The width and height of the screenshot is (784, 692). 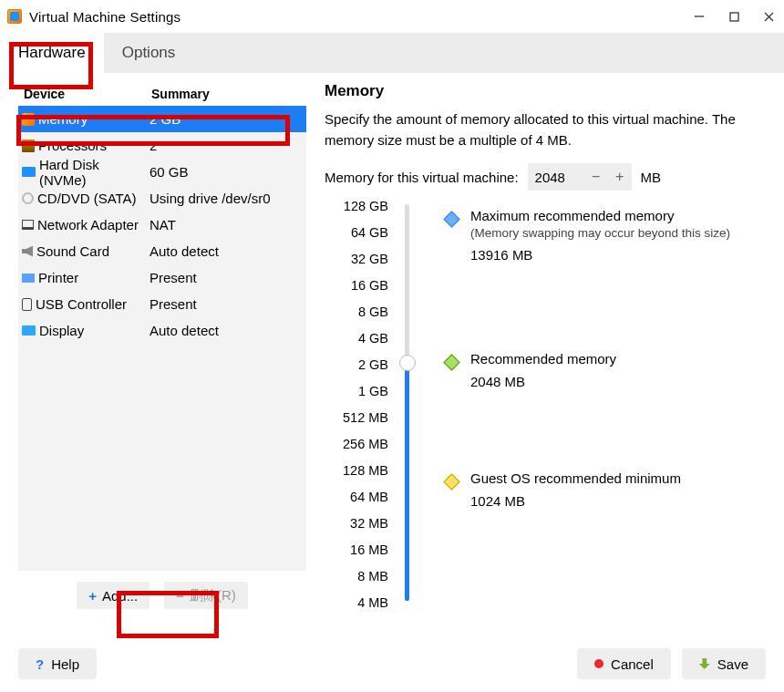 I want to click on device-row-memory: Memory2 GB, so click(x=162, y=119).